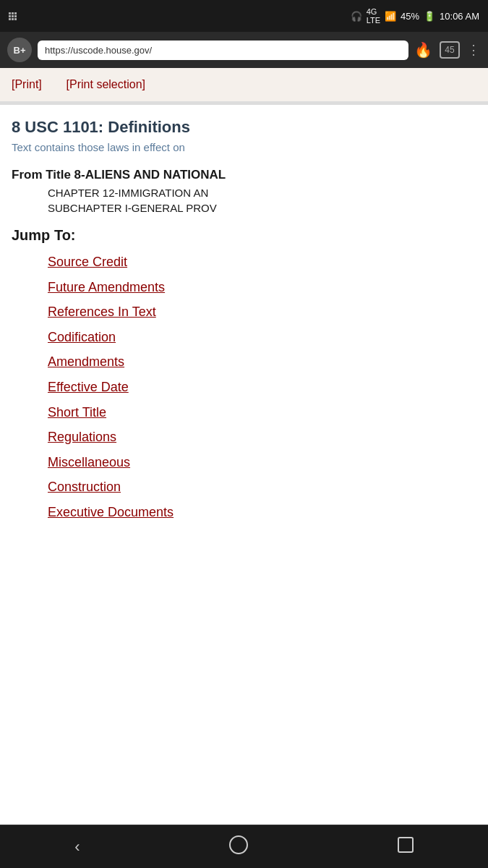 The height and width of the screenshot is (868, 488). I want to click on print-link: [Print], so click(27, 84).